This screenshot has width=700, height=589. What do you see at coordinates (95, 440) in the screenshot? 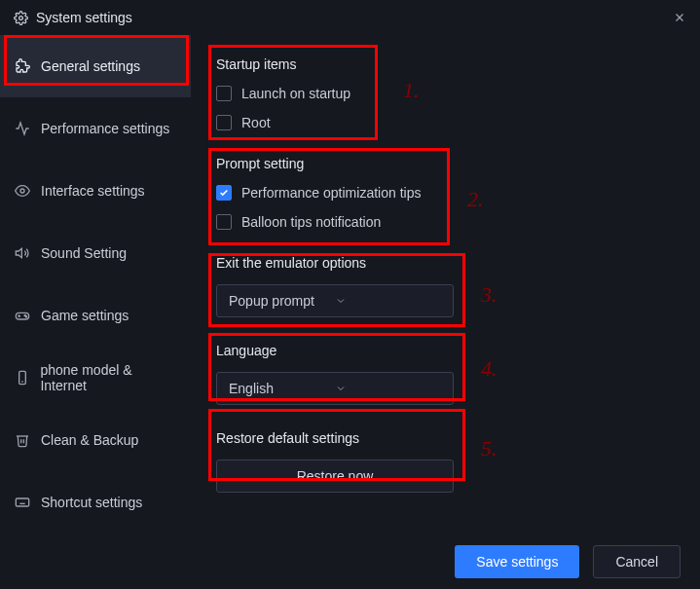
I see `sidebar-item-clean: Clean & Backup` at bounding box center [95, 440].